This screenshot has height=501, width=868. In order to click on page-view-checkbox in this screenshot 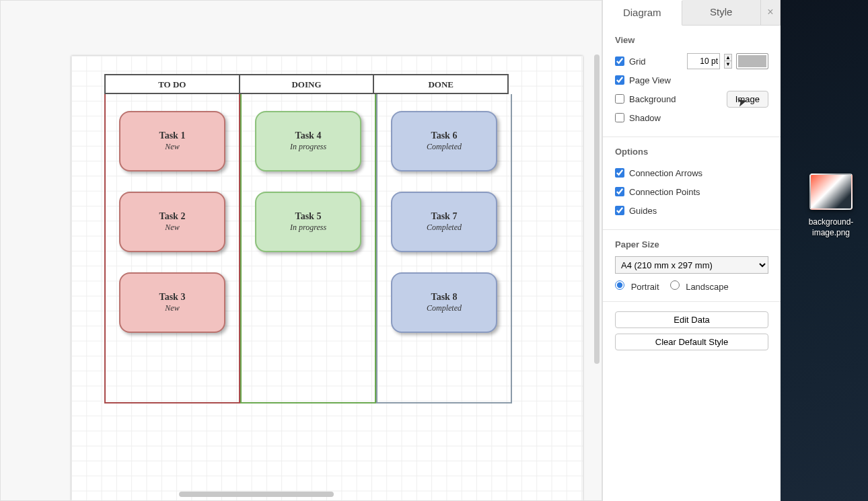, I will do `click(620, 80)`.